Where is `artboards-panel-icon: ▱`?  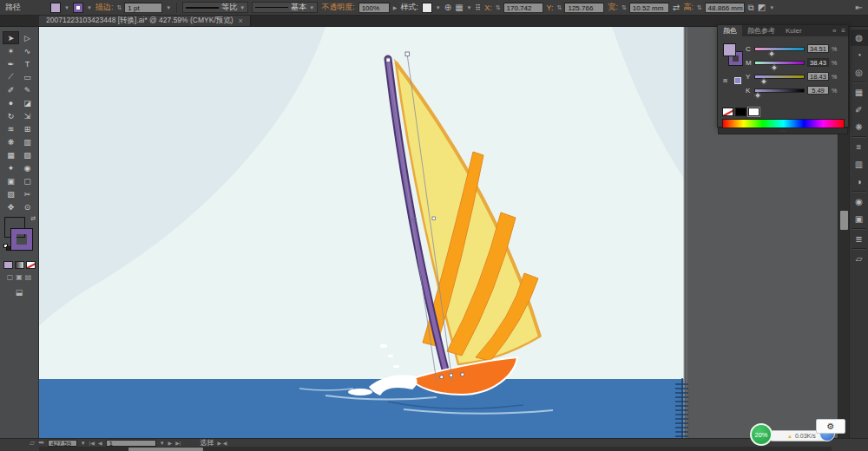 artboards-panel-icon: ▱ is located at coordinates (859, 258).